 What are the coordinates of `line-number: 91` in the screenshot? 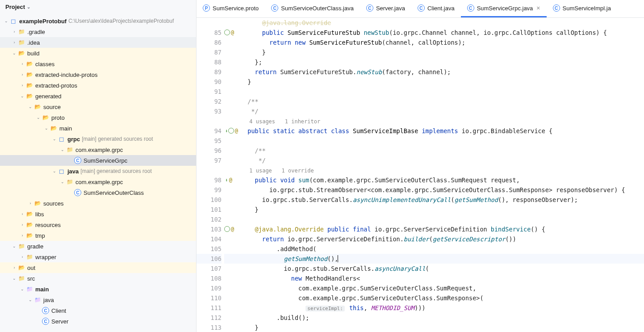 It's located at (212, 92).